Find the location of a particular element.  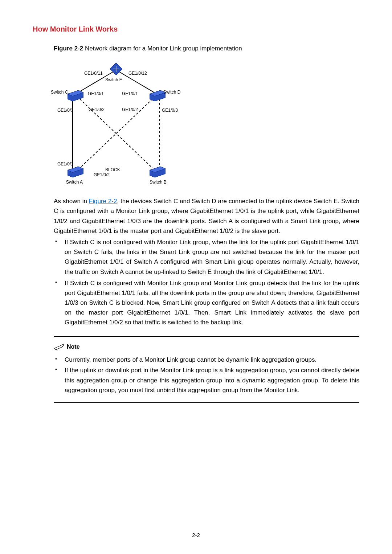

label-switch-a: Switch A is located at coordinates (74, 182).